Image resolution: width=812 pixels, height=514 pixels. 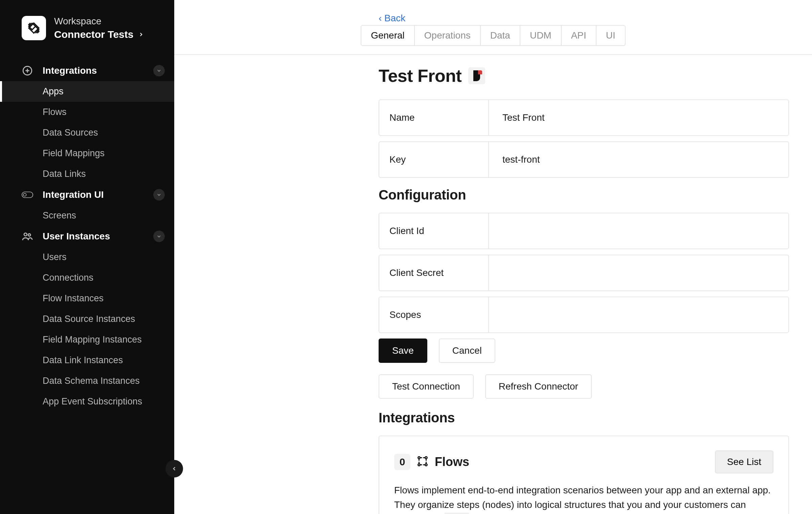 I want to click on sidebar-item-flow-instances: Flow Instances, so click(x=87, y=298).